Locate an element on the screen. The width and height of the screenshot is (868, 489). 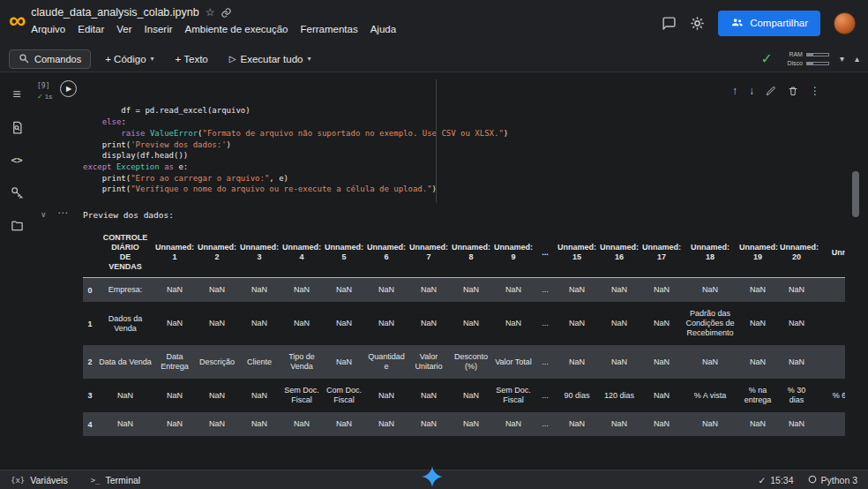
run-all-button: ▷ Executar tudo ▾ is located at coordinates (270, 59).